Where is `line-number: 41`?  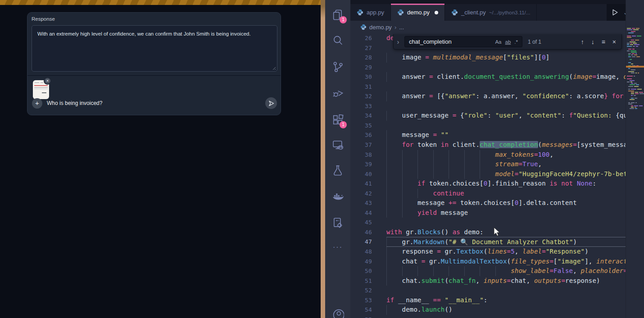 line-number: 41 is located at coordinates (361, 184).